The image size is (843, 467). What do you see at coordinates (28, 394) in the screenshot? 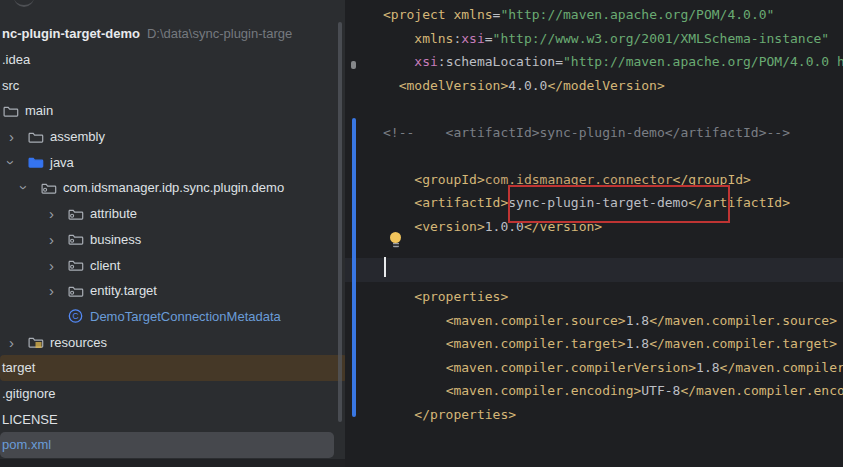
I see `tree-item-label: .gitignore` at bounding box center [28, 394].